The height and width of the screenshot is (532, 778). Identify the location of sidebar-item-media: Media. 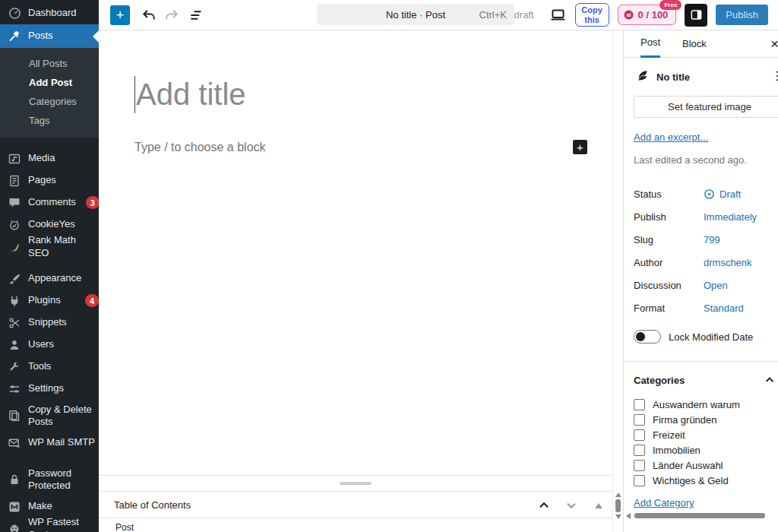
(49, 158).